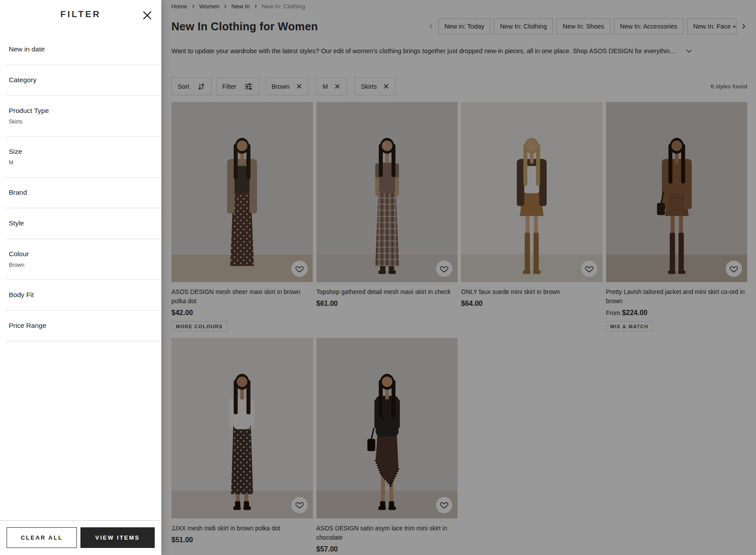 The image size is (756, 555). What do you see at coordinates (85, 49) in the screenshot?
I see `filter-section-label: New in date` at bounding box center [85, 49].